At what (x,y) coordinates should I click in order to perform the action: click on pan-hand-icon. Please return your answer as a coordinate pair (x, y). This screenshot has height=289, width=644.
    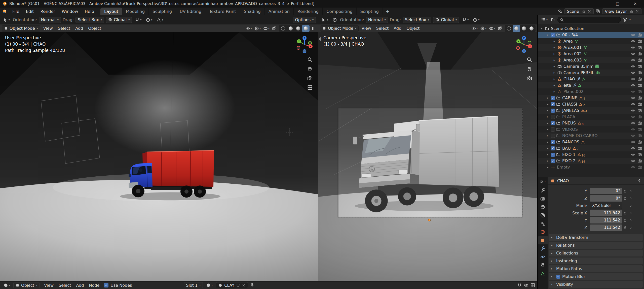
    Looking at the image, I should click on (529, 69).